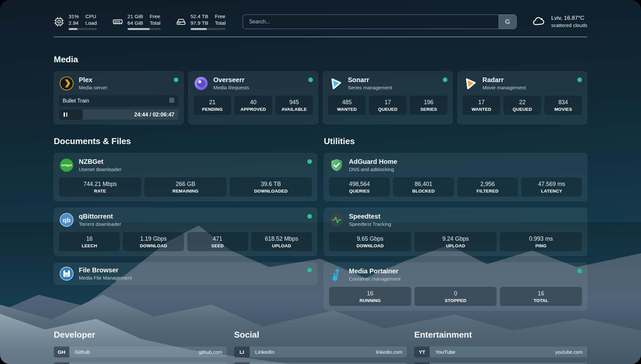 The image size is (641, 364). What do you see at coordinates (488, 184) in the screenshot?
I see `stat-value: 2,956` at bounding box center [488, 184].